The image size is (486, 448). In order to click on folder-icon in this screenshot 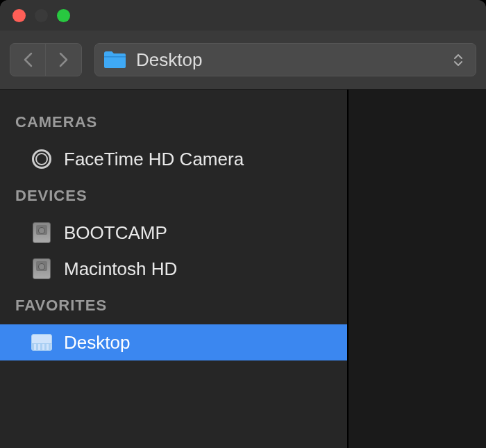, I will do `click(115, 60)`.